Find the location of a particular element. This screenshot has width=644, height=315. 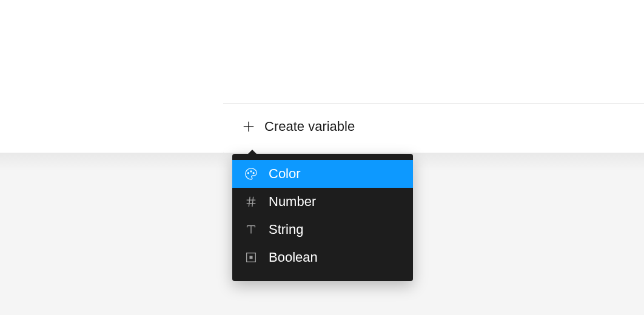

square-dot-icon is located at coordinates (251, 257).